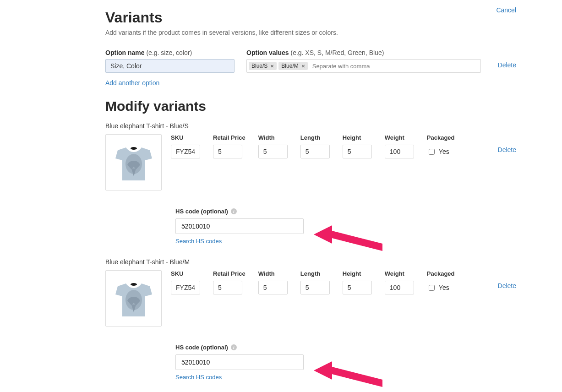 This screenshot has width=562, height=392. Describe the element at coordinates (311, 106) in the screenshot. I see `modify-variants-heading: Modify variants` at that location.